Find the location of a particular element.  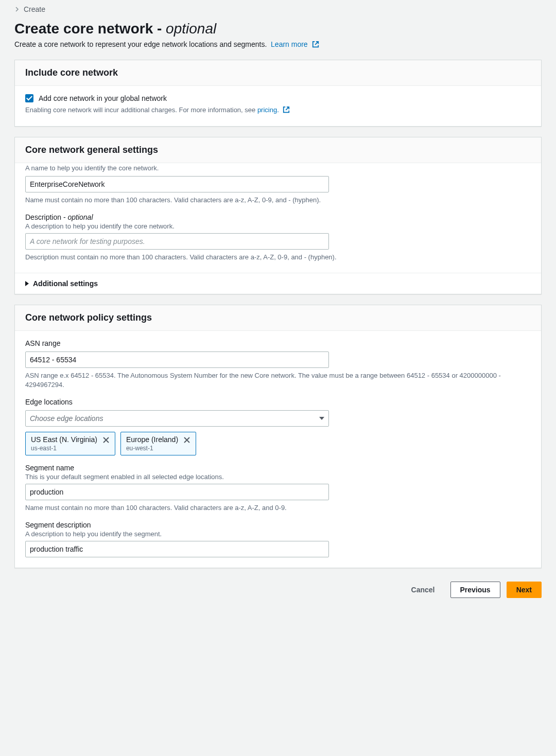

general-heading: Core network general settings is located at coordinates (278, 150).